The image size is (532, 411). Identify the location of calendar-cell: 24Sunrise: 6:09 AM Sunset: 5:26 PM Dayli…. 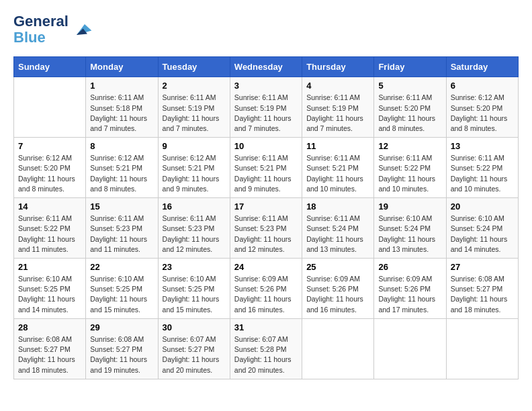
(266, 289).